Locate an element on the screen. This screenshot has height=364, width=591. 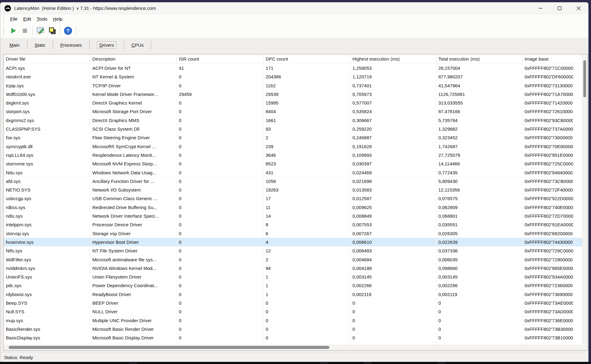
cell: Kernel Mode Driver Framewor... is located at coordinates (134, 94).